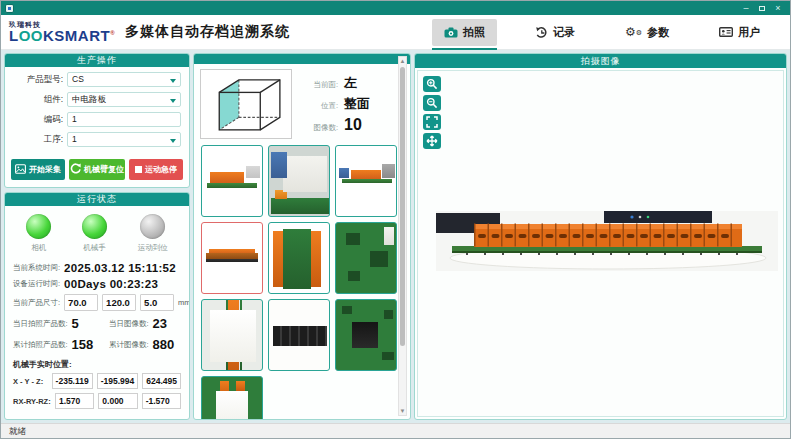 The width and height of the screenshot is (791, 439). I want to click on size-unit: mm, so click(184, 302).